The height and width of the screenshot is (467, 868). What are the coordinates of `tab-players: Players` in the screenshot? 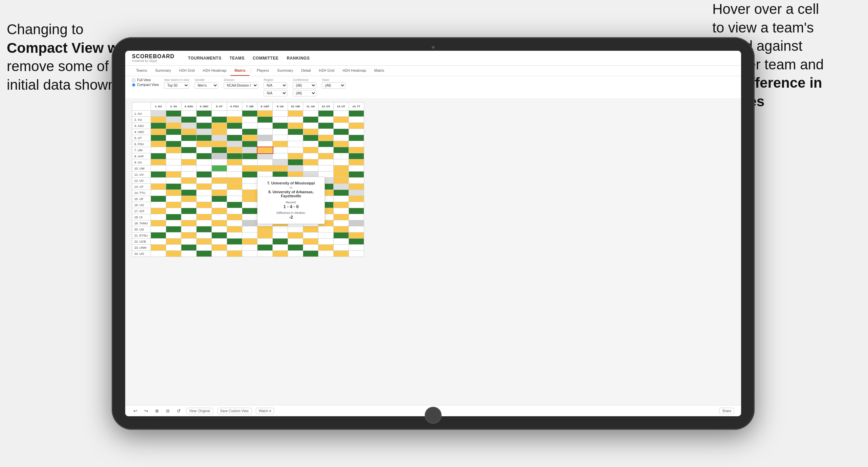 It's located at (263, 71).